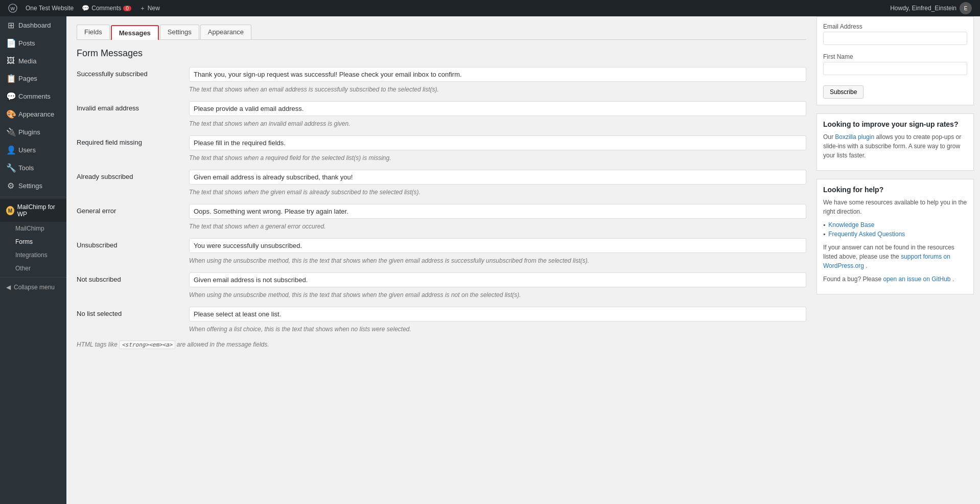 The width and height of the screenshot is (980, 504). Describe the element at coordinates (28, 79) in the screenshot. I see `sidebar-label-pages: Pages` at that location.